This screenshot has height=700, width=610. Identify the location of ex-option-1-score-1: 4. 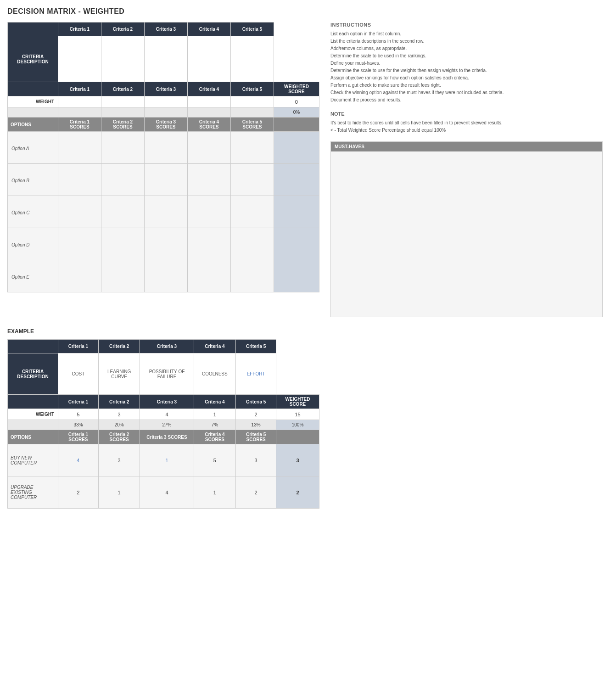
(78, 460).